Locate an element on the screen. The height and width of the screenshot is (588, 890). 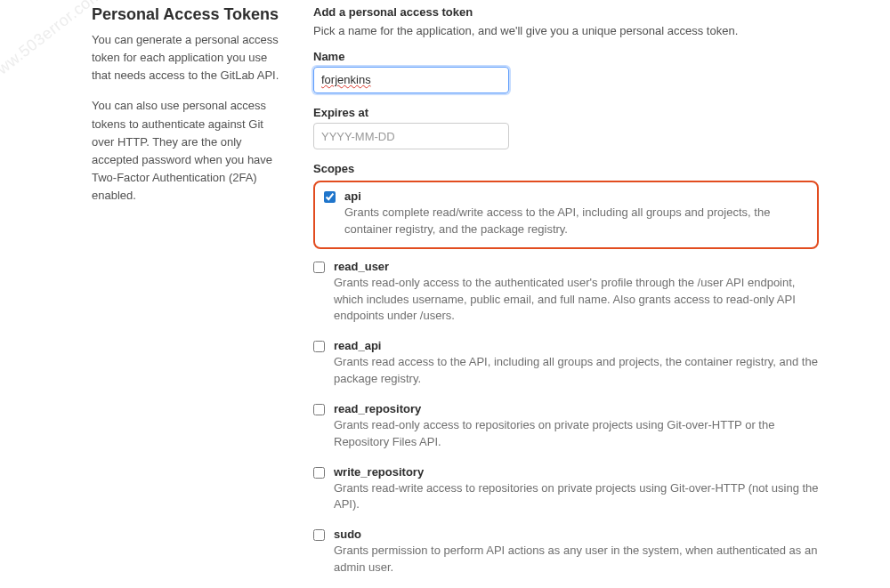
scope-description: Grants read access to the API, including… is located at coordinates (577, 371).